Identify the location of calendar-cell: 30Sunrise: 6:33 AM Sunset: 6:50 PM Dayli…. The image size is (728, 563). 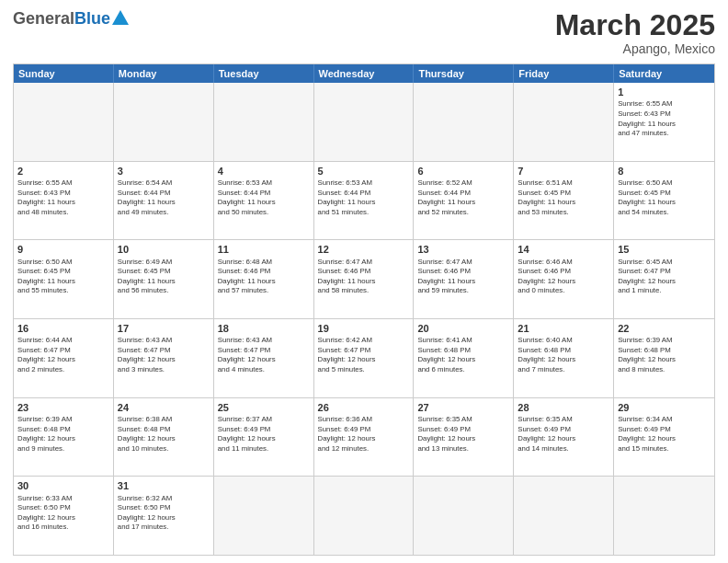
(64, 515).